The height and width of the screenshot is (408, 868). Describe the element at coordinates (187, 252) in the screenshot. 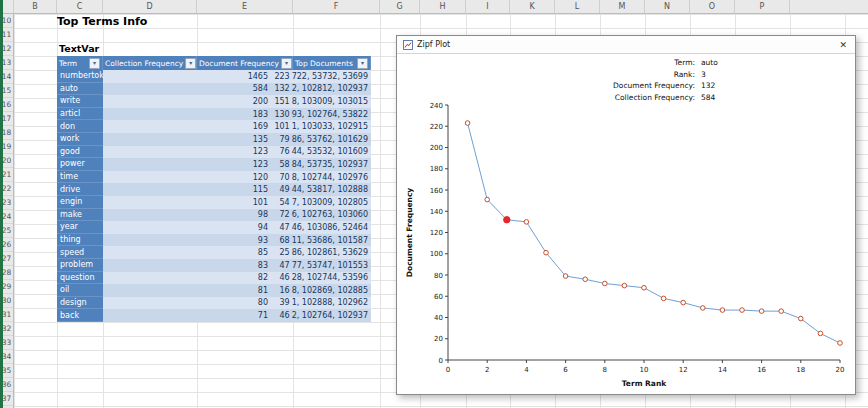

I see `collection-frequency-cell: 85` at that location.